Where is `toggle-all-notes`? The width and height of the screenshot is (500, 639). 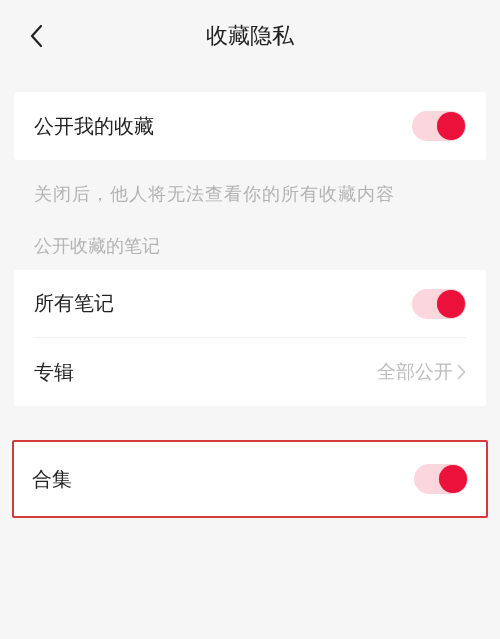 toggle-all-notes is located at coordinates (439, 304).